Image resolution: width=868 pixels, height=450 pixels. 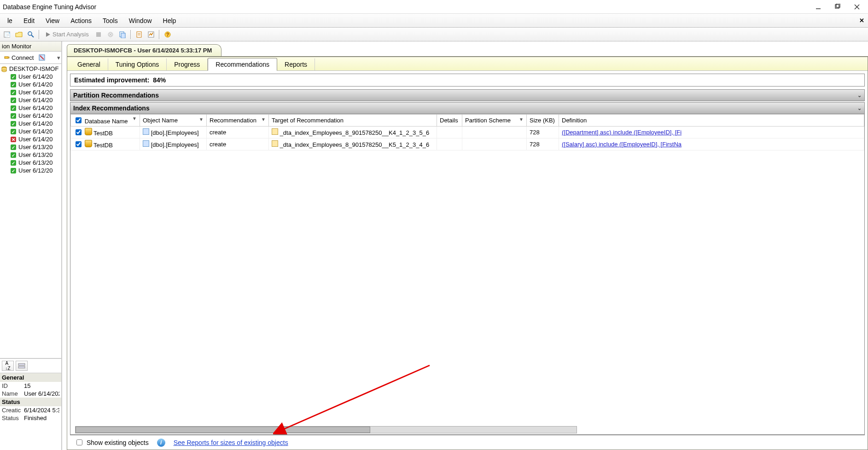 I want to click on window-title: Database Engine Tuning Advisor, so click(x=408, y=7).